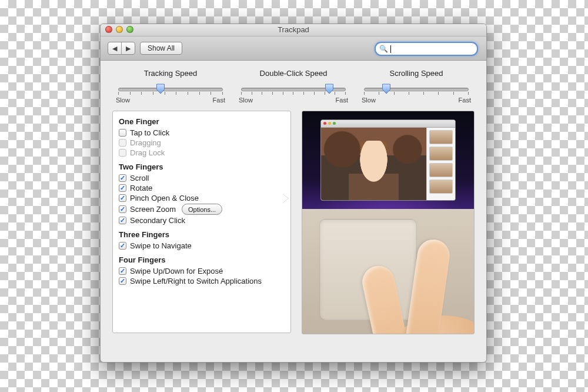 The image size is (588, 392). I want to click on traffic-lights, so click(119, 29).